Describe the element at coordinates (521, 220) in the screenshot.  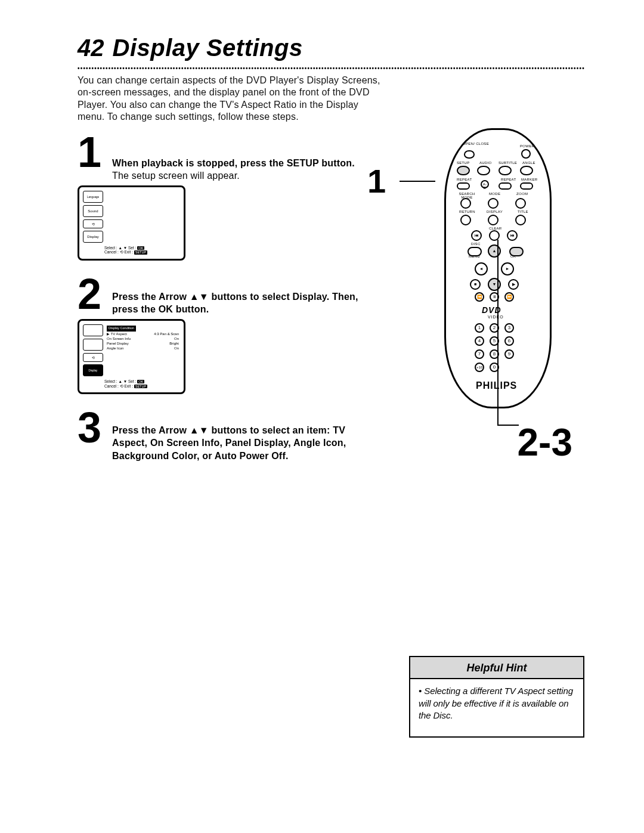
I see `title-button` at that location.